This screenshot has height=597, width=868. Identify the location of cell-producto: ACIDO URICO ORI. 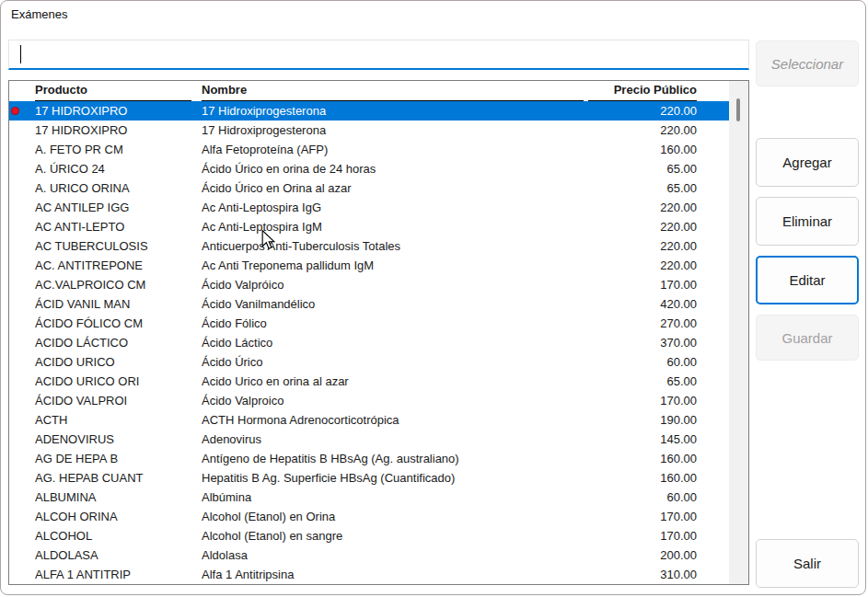
(118, 381).